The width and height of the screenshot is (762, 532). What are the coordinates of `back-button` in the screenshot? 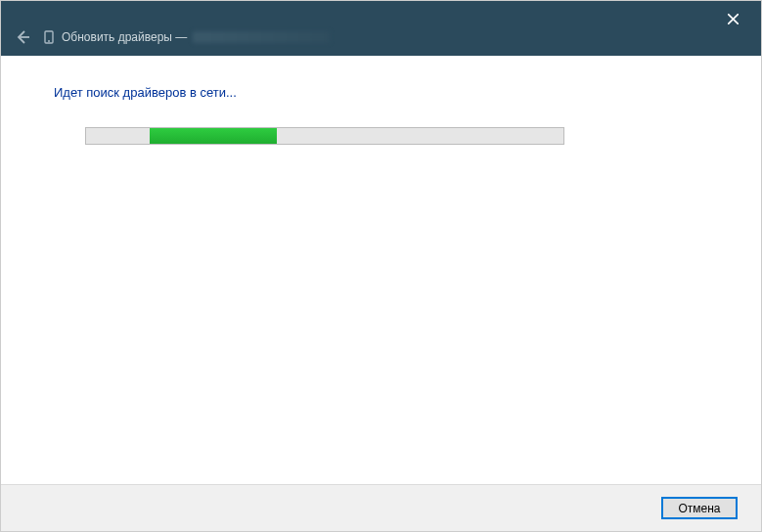 It's located at (22, 37).